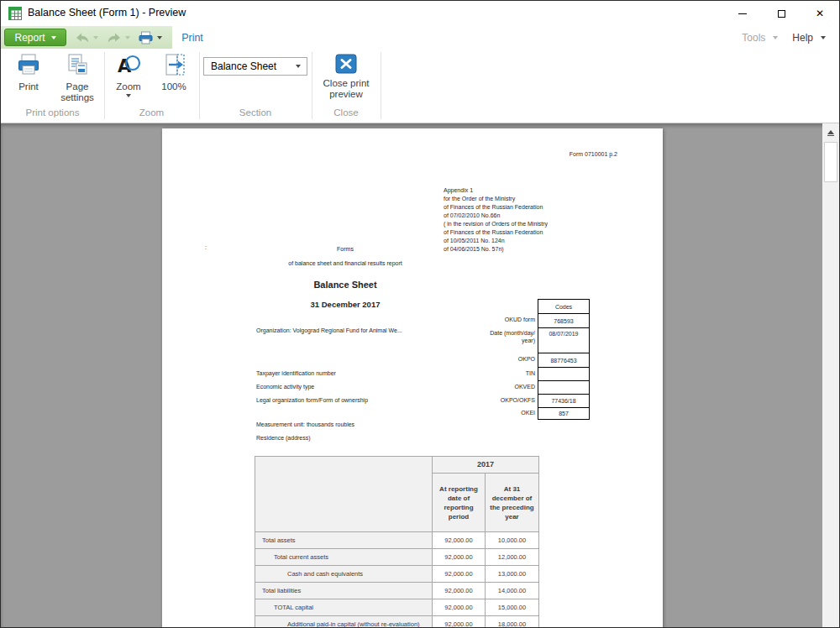  I want to click on row-label: Cash and cash equivalents, so click(344, 574).